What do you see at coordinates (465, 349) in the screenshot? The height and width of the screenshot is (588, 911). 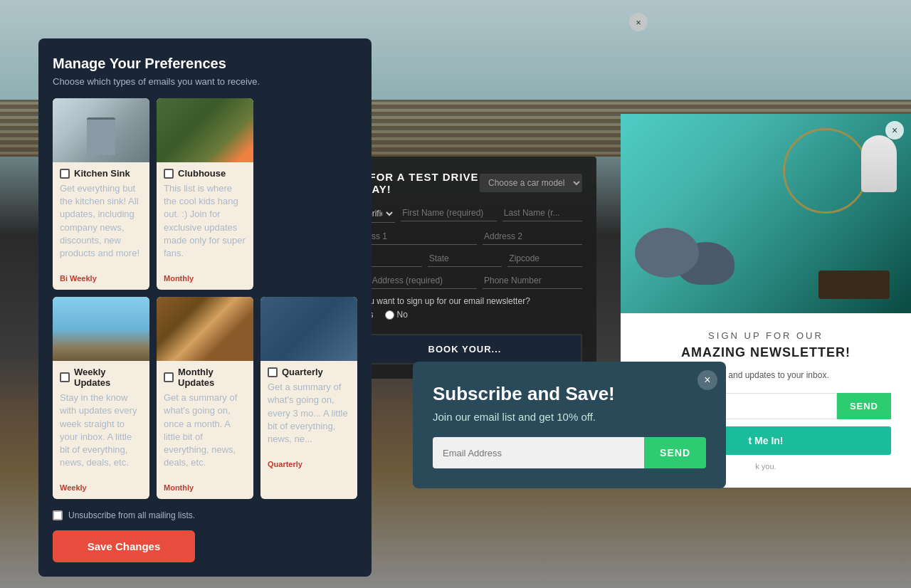 I see `book-button: BOOK YOUR...` at bounding box center [465, 349].